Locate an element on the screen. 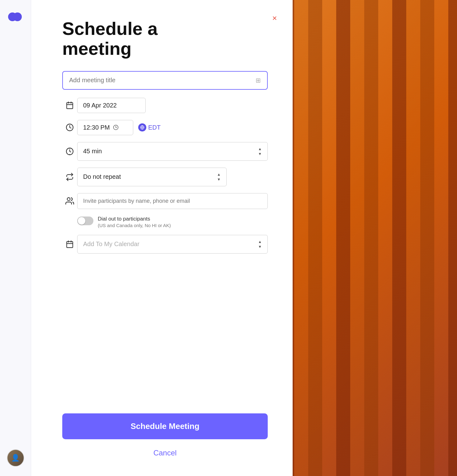 The image size is (457, 476). date-value: 09 Apr 2022 is located at coordinates (100, 105).